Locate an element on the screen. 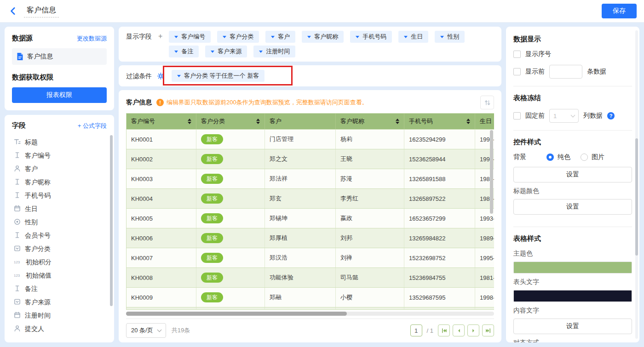 This screenshot has width=644, height=347. cell-customer: 功能体验 is located at coordinates (300, 278).